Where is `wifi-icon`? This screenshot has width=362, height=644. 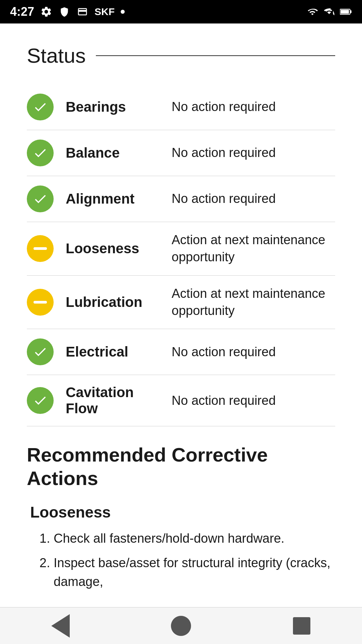 wifi-icon is located at coordinates (312, 12).